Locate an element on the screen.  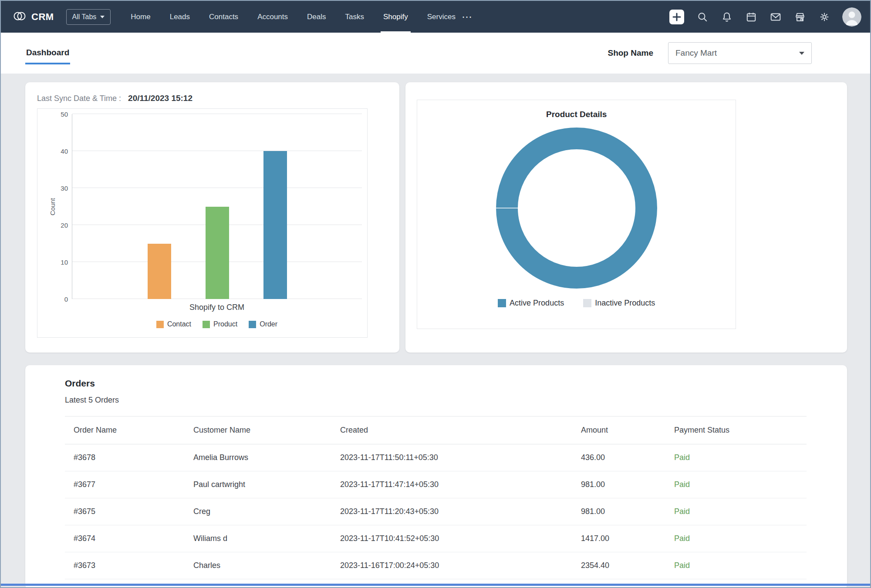
legend-label: Product is located at coordinates (226, 324).